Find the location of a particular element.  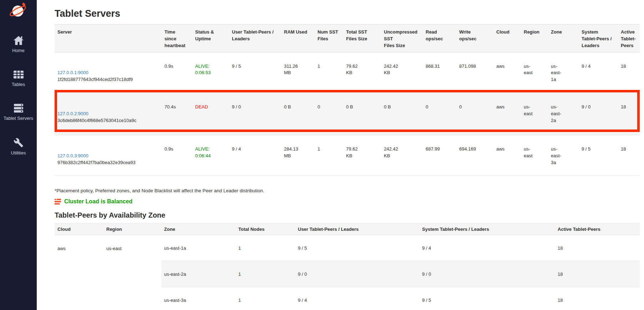

server-link: 127.0.0.2:9000 is located at coordinates (73, 113).